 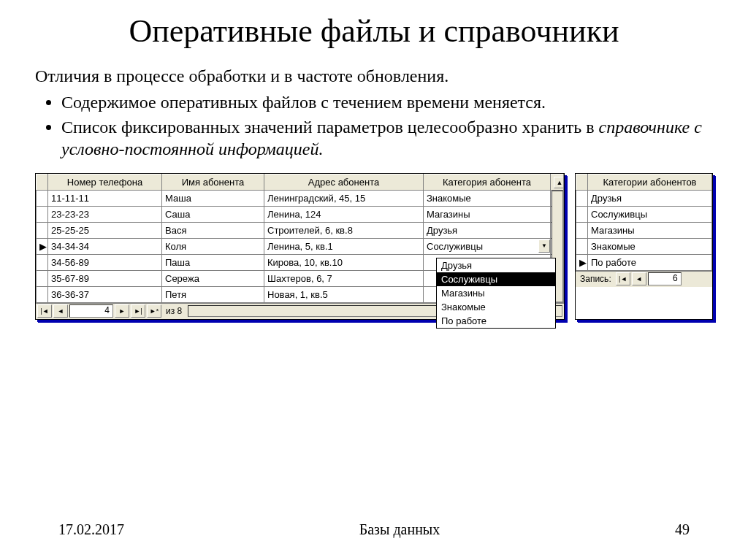 I want to click on cell: 11-11-11, so click(x=105, y=198).